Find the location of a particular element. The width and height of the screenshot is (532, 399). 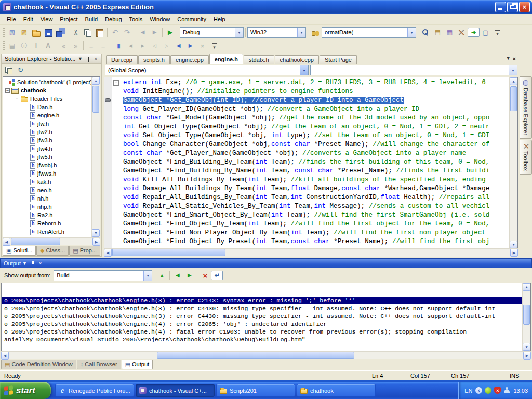

open-file-icon is located at coordinates (36, 32).